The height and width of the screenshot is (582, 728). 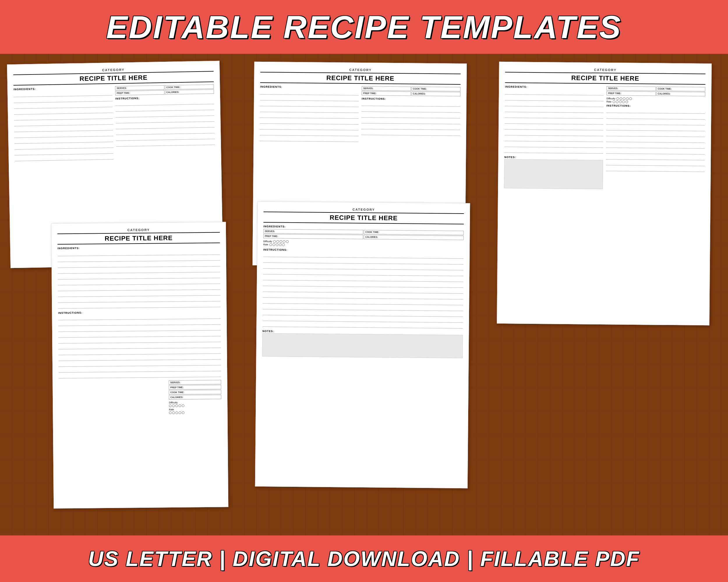 I want to click on card1-cook-time: COOK TIME:, so click(x=189, y=87).